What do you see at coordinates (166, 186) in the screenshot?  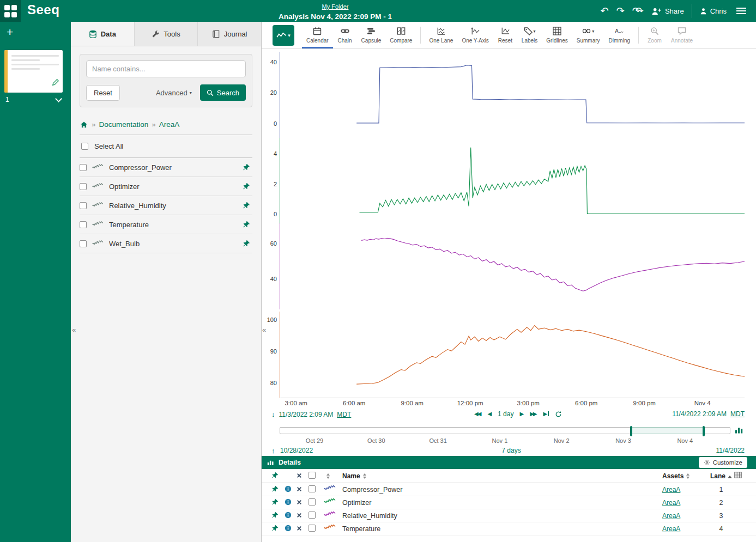 I see `signal-item-optimizer: Optimizer` at bounding box center [166, 186].